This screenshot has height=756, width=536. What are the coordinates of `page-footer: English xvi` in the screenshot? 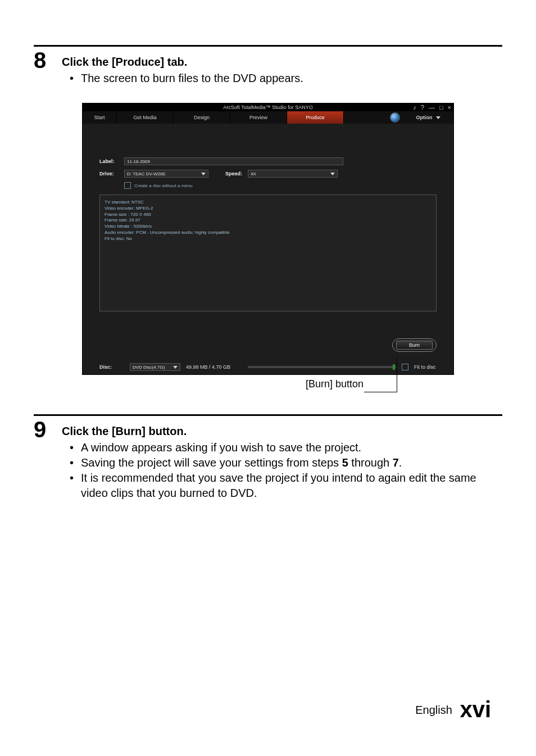 It's located at (453, 709).